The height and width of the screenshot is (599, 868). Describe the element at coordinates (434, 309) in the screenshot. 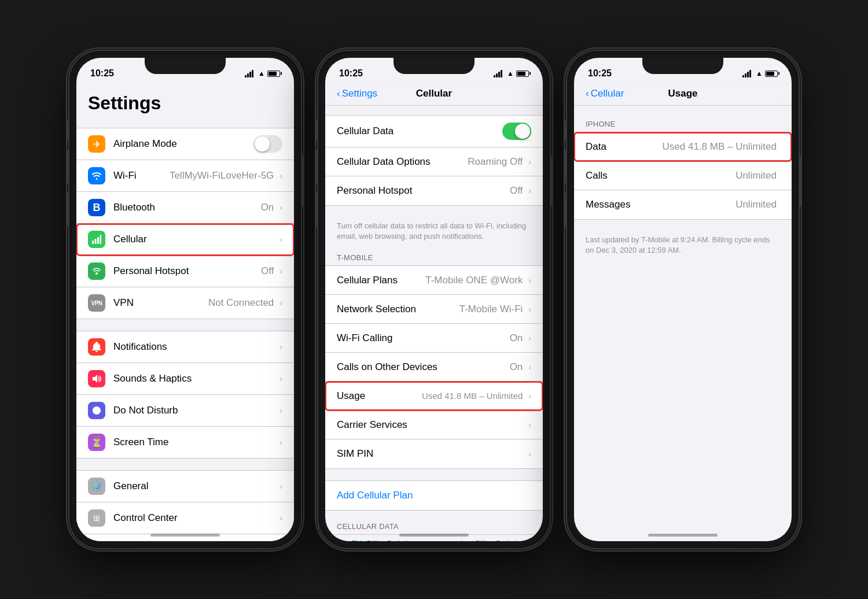

I see `network-selection-item: Network Selection T-Mobile Wi-Fi ›` at that location.